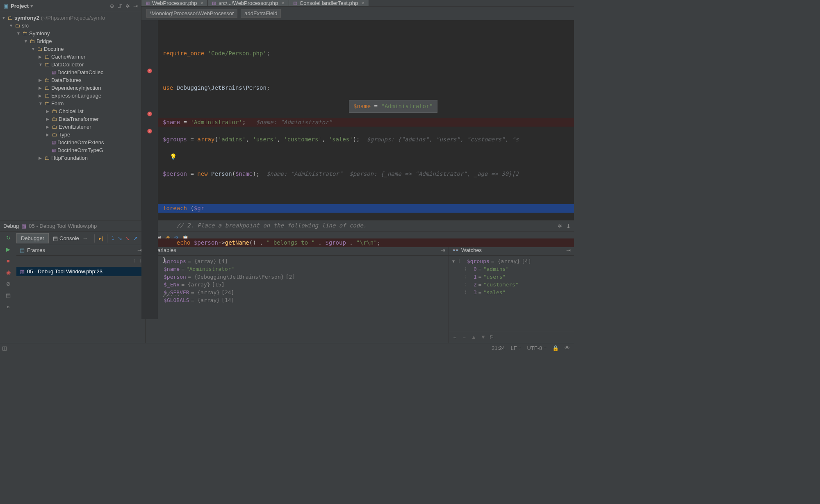 Image resolution: width=820 pixels, height=504 pixels. Describe the element at coordinates (71, 49) in the screenshot. I see `tree-item: ▼🗀Doctrine` at that location.